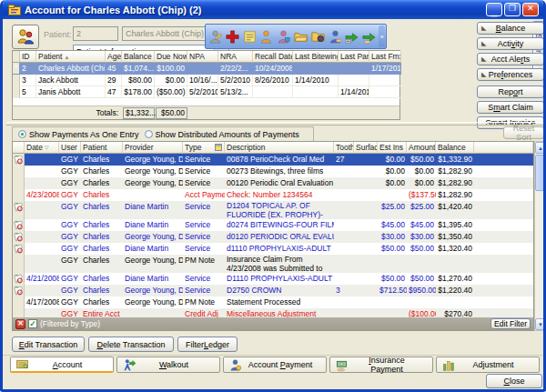  Describe the element at coordinates (206, 93) in the screenshot. I see `family-grid-row: 5Janis Abbott47$178.00($50.00)5/2/20105/…` at that location.